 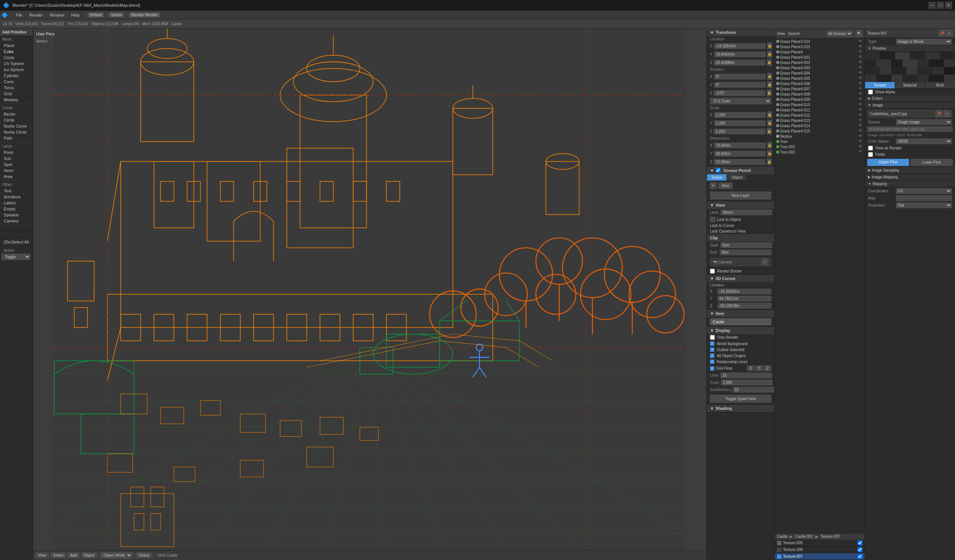 What do you see at coordinates (712, 337) in the screenshot?
I see `only-render-checkbox` at bounding box center [712, 337].